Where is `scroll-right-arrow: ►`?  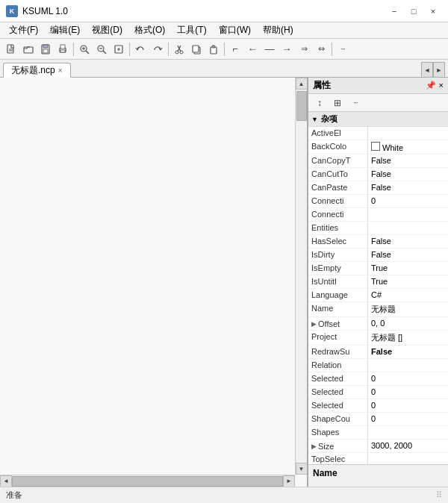
scroll-right-arrow: ► is located at coordinates (289, 481).